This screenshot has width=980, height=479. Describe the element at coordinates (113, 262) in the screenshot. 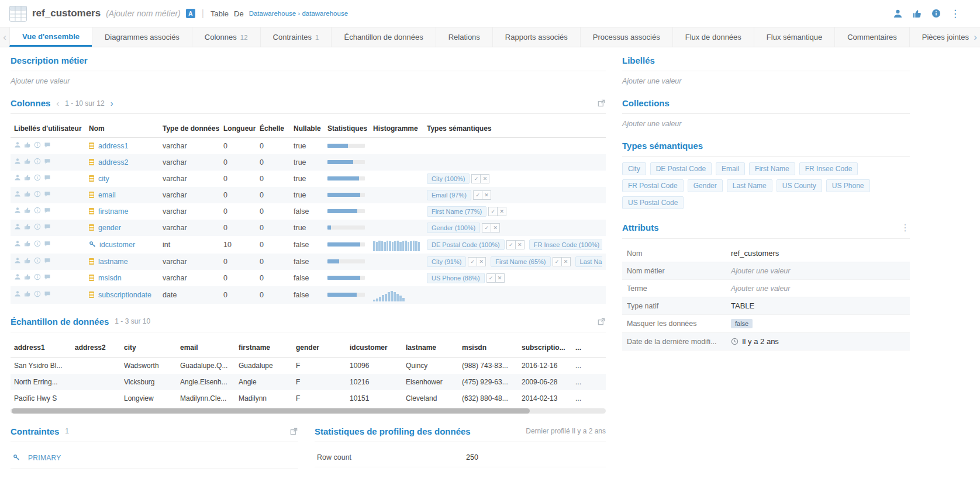

I see `column-name-link: lastname` at that location.